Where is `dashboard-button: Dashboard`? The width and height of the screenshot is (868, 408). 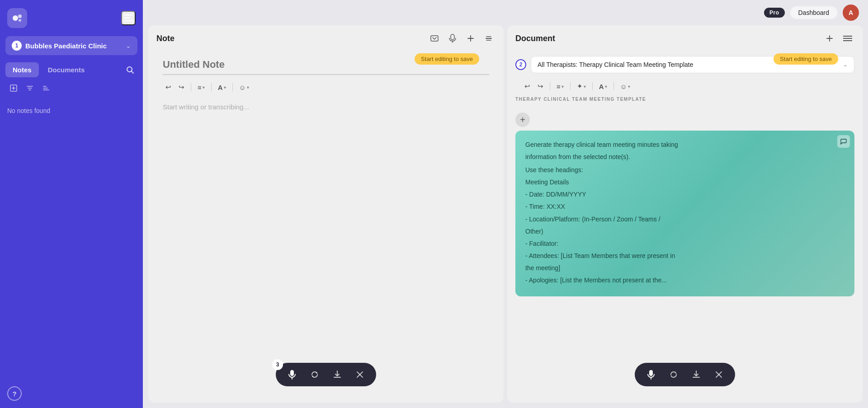 dashboard-button: Dashboard is located at coordinates (814, 13).